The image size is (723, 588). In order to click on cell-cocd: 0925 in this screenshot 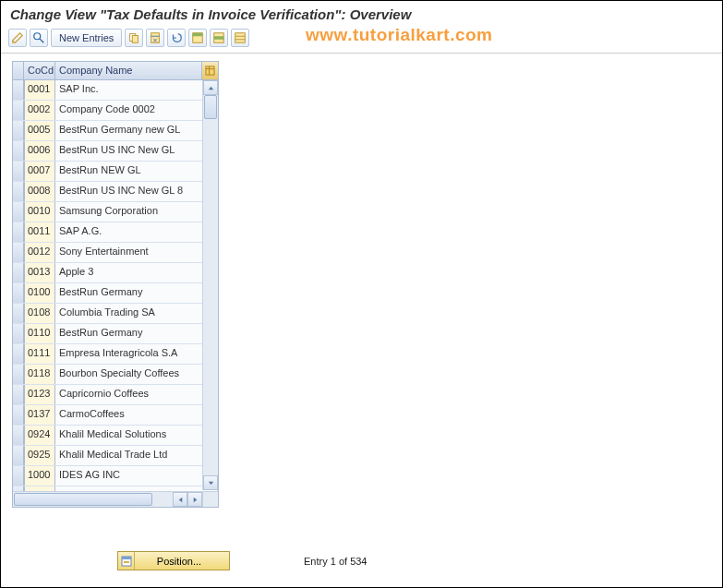, I will do `click(40, 456)`.